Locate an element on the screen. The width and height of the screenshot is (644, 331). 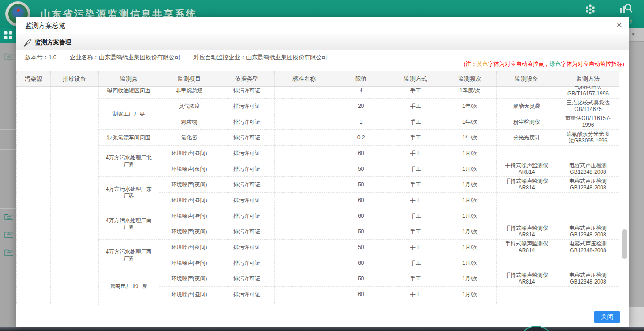
cell-monitor-method: 硫氰酸汞分光光度 法GB3095-1996 is located at coordinates (588, 138).